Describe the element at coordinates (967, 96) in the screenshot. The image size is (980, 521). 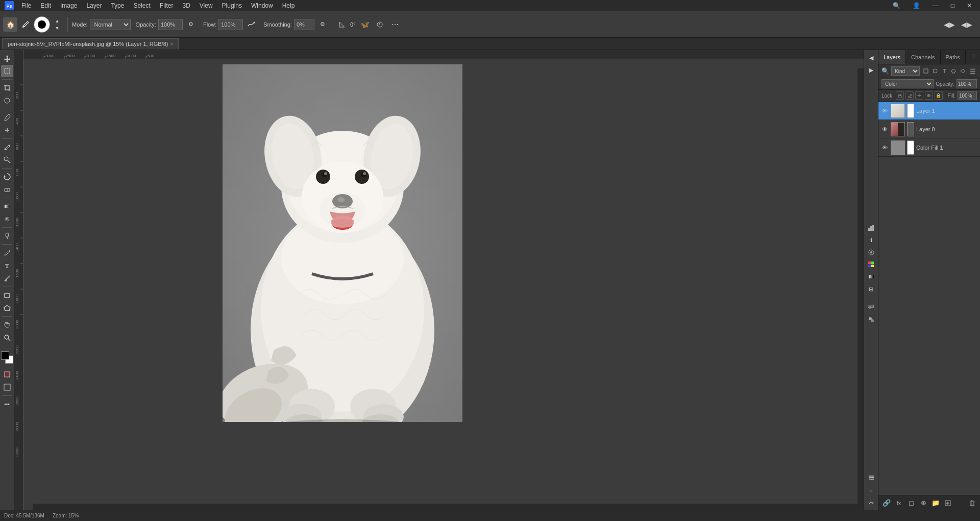
I see `fill-input` at that location.